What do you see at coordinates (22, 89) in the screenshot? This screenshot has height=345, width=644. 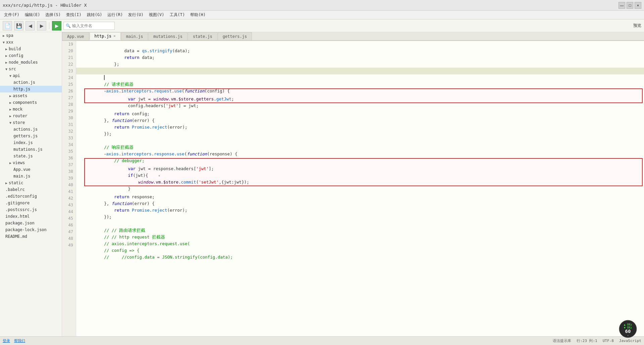 I see `sidebar-item-label: http.js` at bounding box center [22, 89].